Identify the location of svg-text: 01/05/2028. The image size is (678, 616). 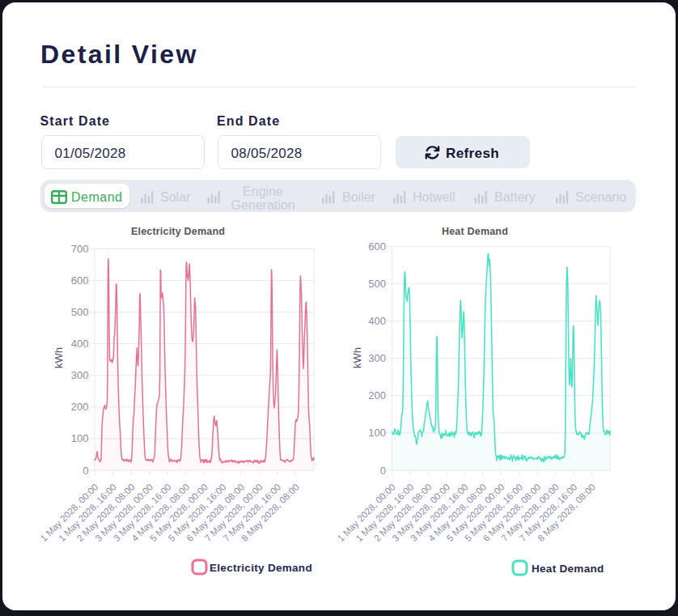
(91, 154).